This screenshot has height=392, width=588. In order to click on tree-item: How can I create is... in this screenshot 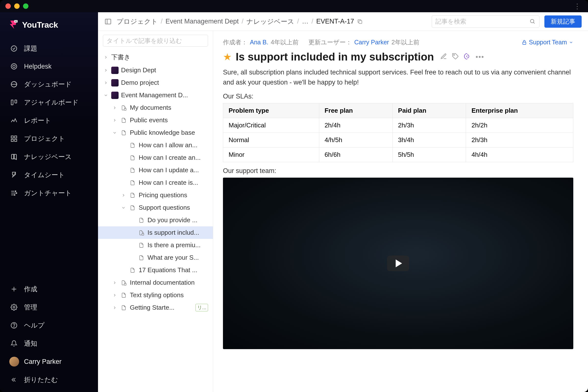, I will do `click(156, 183)`.